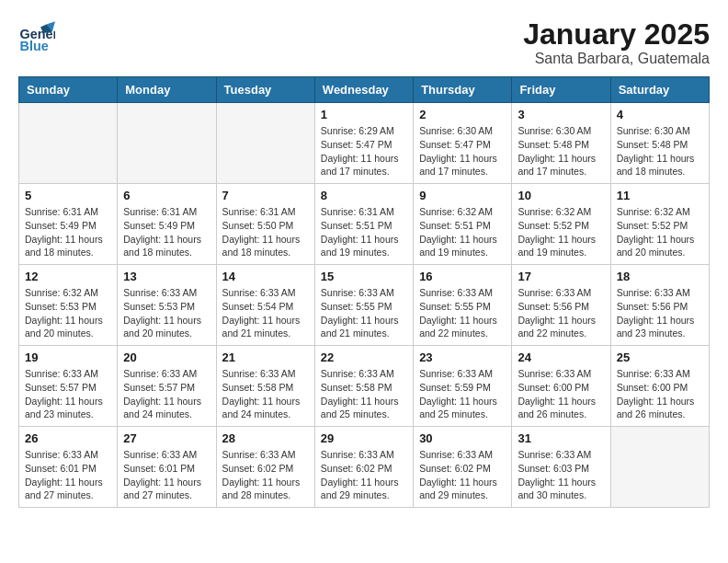 The height and width of the screenshot is (563, 728). I want to click on calendar-day-cell: 3Sunrise: 6:30 AM Sunset: 5:48 PM Daylig…, so click(561, 144).